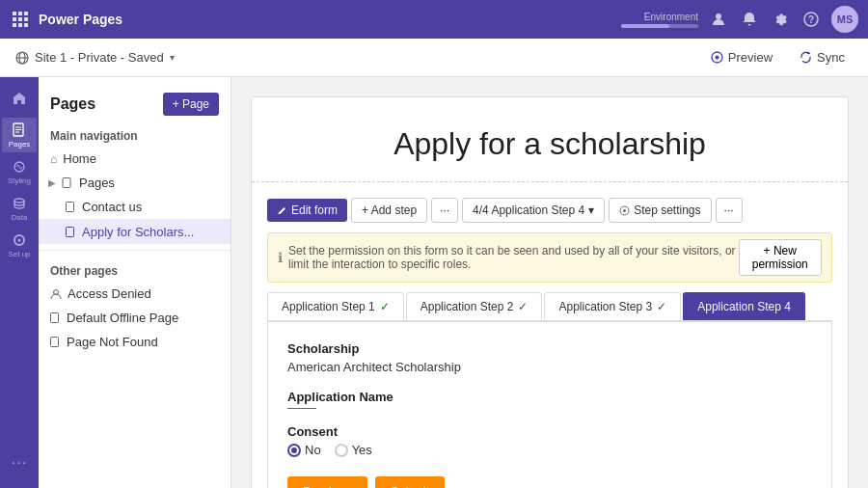  Describe the element at coordinates (475, 307) in the screenshot. I see `step-tab-2: Application Step 2 ✓` at that location.